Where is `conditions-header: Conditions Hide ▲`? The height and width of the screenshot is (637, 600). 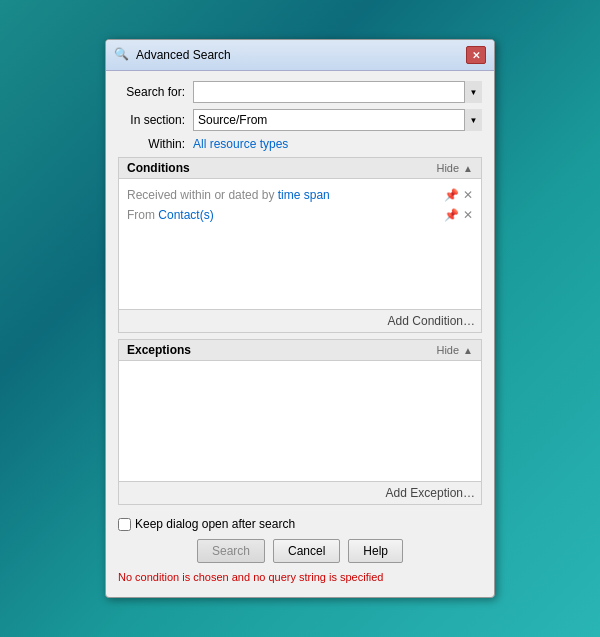 conditions-header: Conditions Hide ▲ is located at coordinates (300, 168).